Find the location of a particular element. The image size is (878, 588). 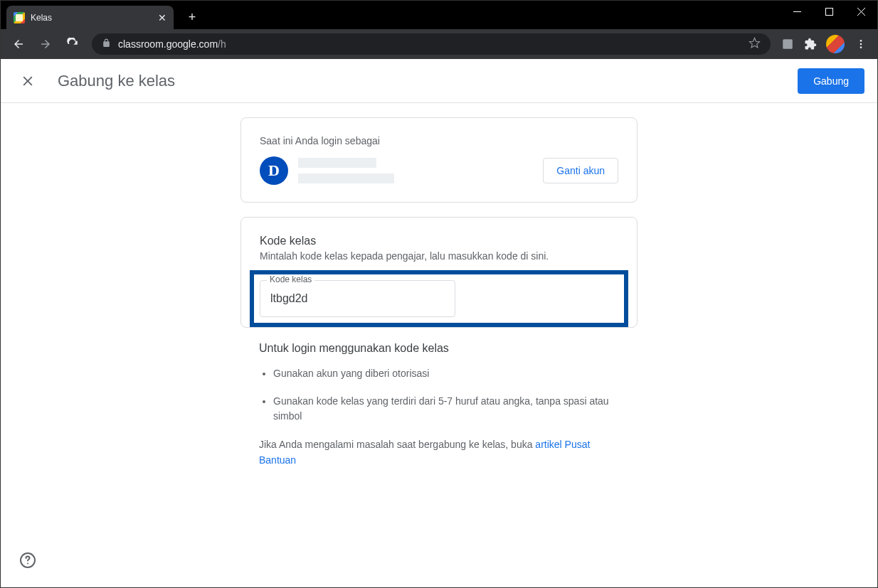

tab-title: Kelas is located at coordinates (91, 18).